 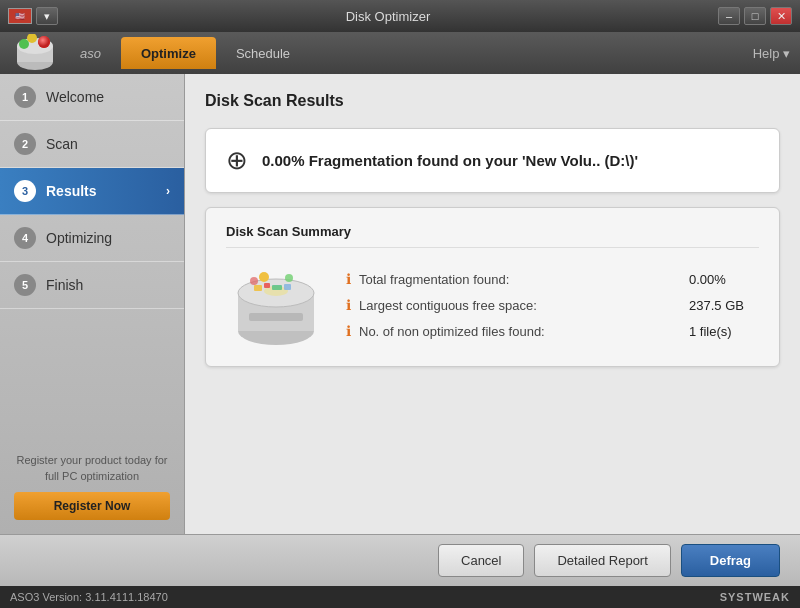 I want to click on cancel-button: Cancel, so click(x=481, y=560).